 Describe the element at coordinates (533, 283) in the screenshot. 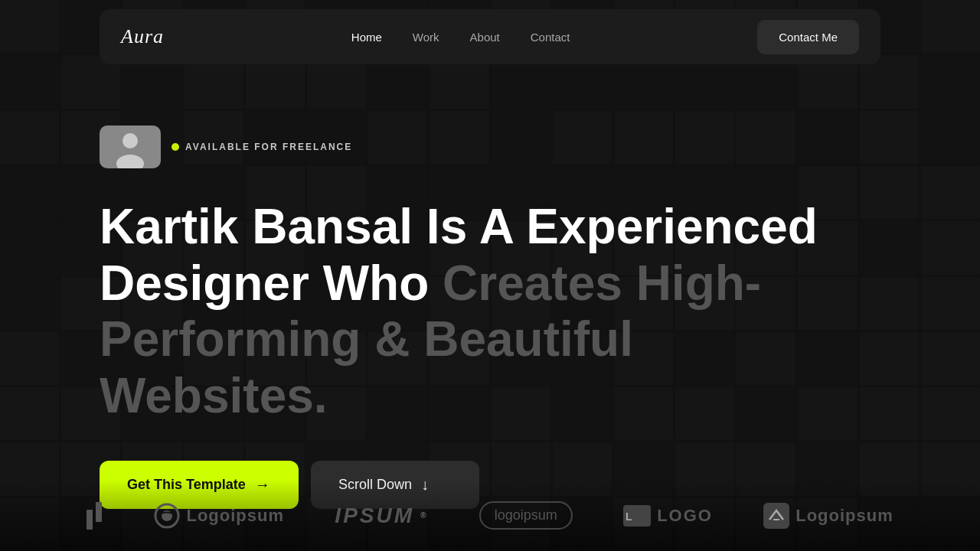

I see `heading-part2: Creates` at that location.